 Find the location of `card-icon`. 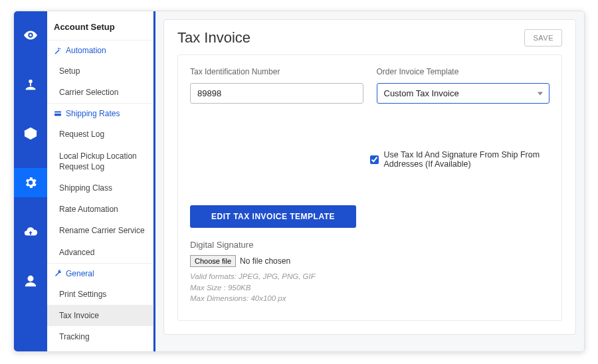

card-icon is located at coordinates (58, 114).